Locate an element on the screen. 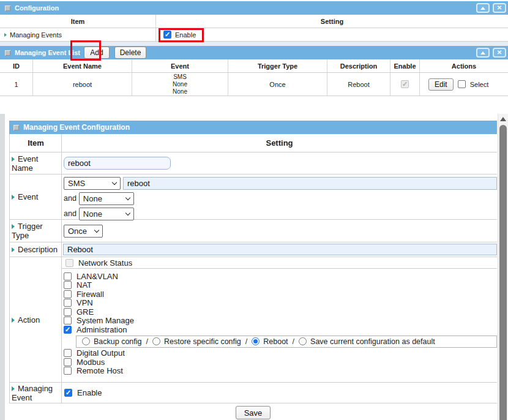 This screenshot has height=420, width=508. column-header-enable: Enable is located at coordinates (405, 66).